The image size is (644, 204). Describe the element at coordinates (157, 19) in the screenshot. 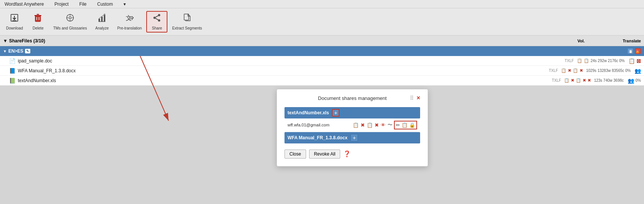

I see `share-icon` at that location.